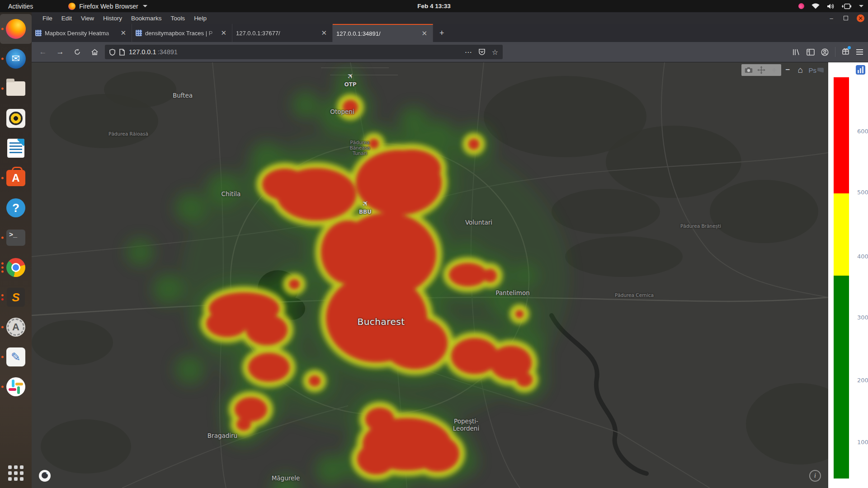 This screenshot has height=488, width=868. I want to click on pocket-icon, so click(482, 52).